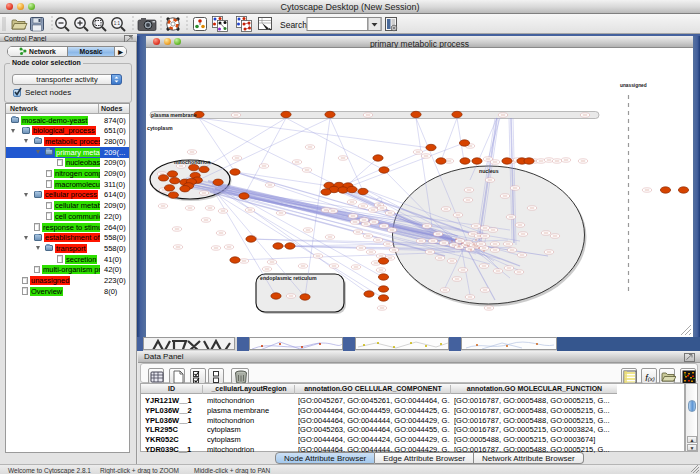 The height and width of the screenshot is (474, 700). I want to click on svg-text: endoplasmic reticulum, so click(288, 278).